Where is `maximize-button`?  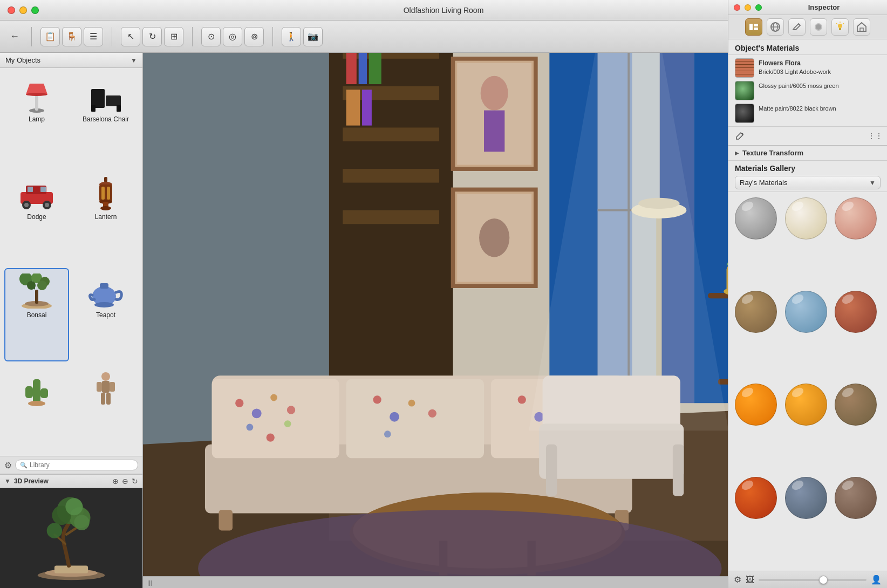
maximize-button is located at coordinates (35, 10).